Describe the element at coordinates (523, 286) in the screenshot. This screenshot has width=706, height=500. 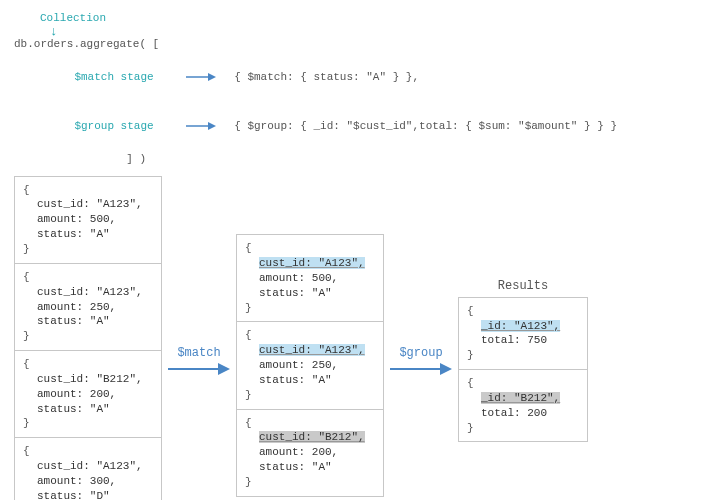
I see `results-label: Results` at that location.